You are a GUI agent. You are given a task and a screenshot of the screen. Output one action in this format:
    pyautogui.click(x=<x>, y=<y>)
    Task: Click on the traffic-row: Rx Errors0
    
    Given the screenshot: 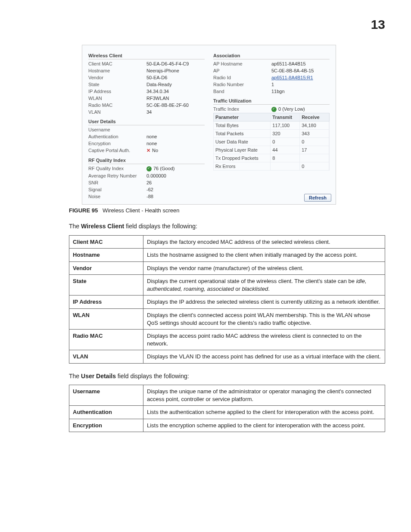 What is the action you would take?
    pyautogui.click(x=271, y=166)
    